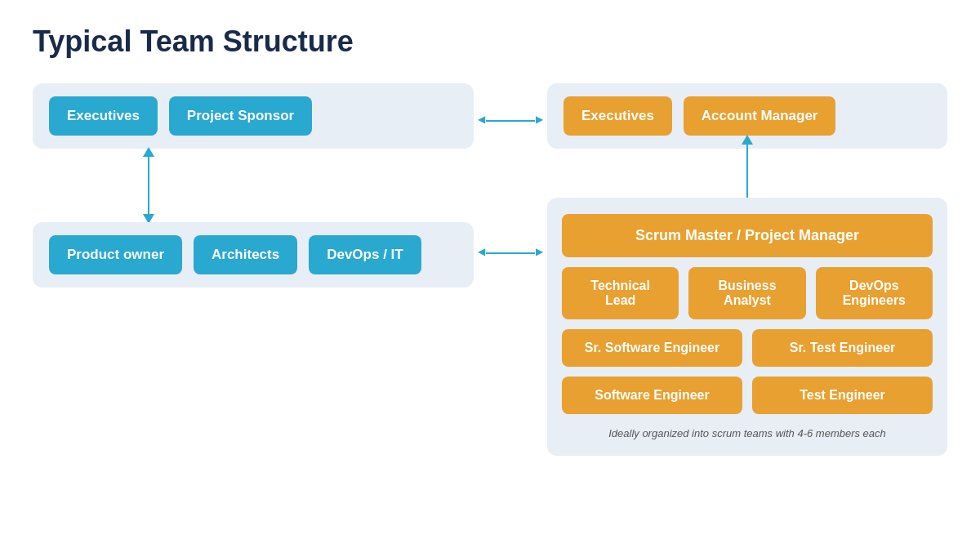 Image resolution: width=980 pixels, height=535 pixels. What do you see at coordinates (510, 253) in the screenshot?
I see `bottom-h-connector` at bounding box center [510, 253].